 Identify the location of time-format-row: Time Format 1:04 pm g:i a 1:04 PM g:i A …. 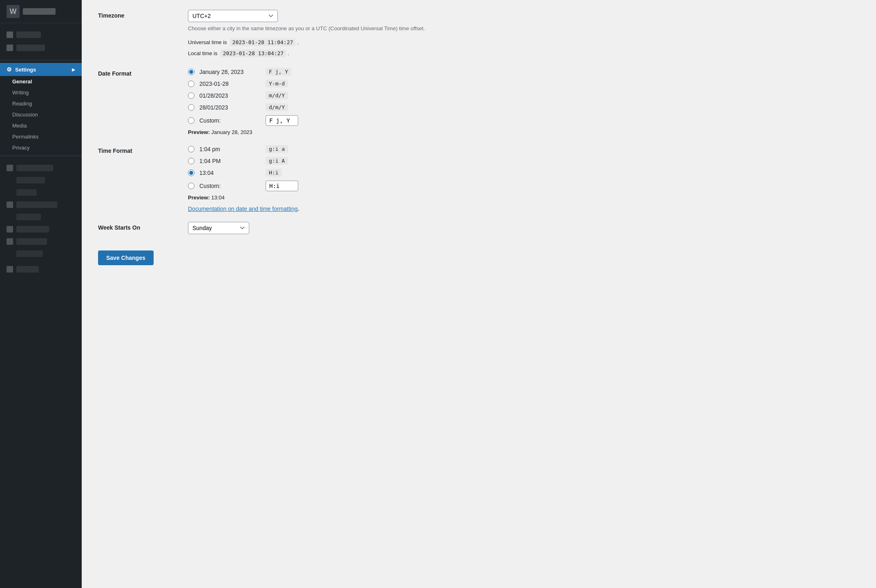
(479, 179).